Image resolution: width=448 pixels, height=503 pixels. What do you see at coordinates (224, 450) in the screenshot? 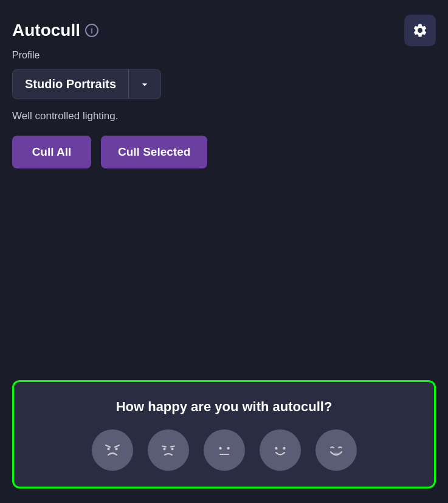
I see `emoji-neutral-button` at bounding box center [224, 450].